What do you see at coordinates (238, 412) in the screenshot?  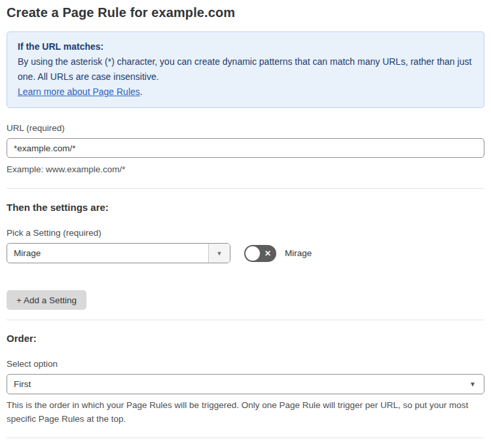 I see `order-helper-text: This is the order in which your Page Rul…` at bounding box center [238, 412].